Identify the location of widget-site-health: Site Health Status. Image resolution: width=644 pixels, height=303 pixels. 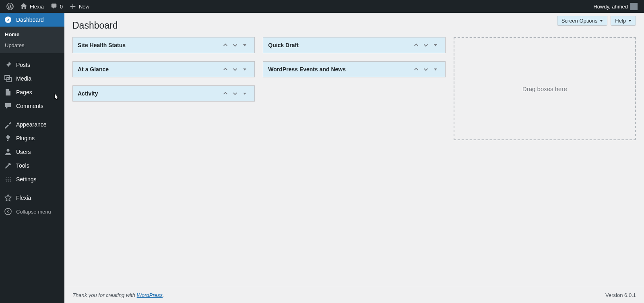
(163, 45).